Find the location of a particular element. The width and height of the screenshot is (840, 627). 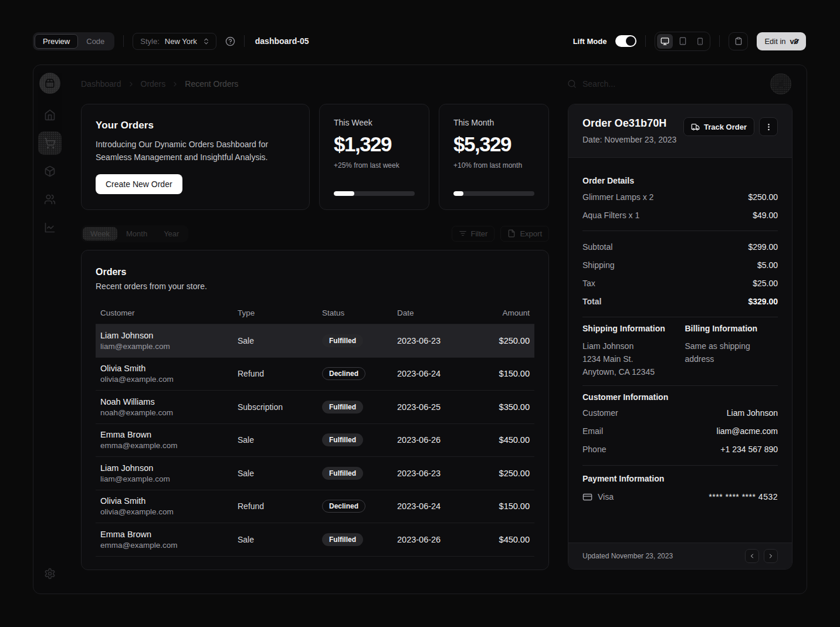

order-date: 2023-06-26 is located at coordinates (436, 540).